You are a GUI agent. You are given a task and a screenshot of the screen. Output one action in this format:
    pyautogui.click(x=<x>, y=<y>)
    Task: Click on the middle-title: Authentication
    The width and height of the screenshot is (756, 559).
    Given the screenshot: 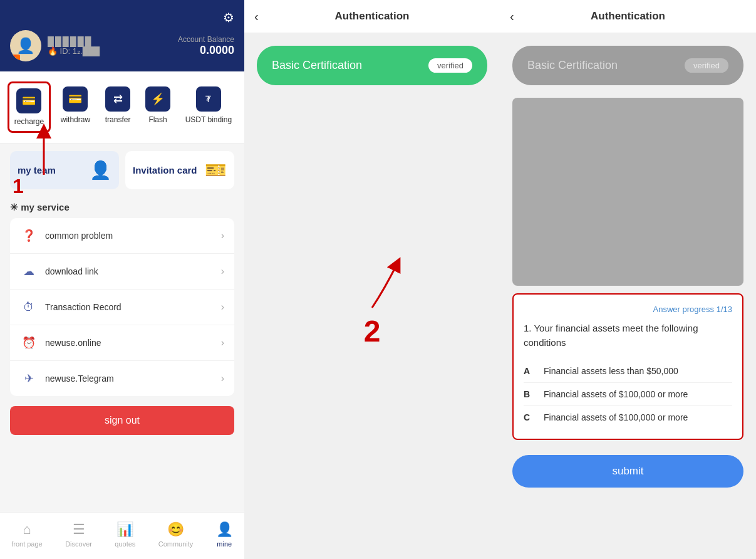 What is the action you would take?
    pyautogui.click(x=372, y=16)
    